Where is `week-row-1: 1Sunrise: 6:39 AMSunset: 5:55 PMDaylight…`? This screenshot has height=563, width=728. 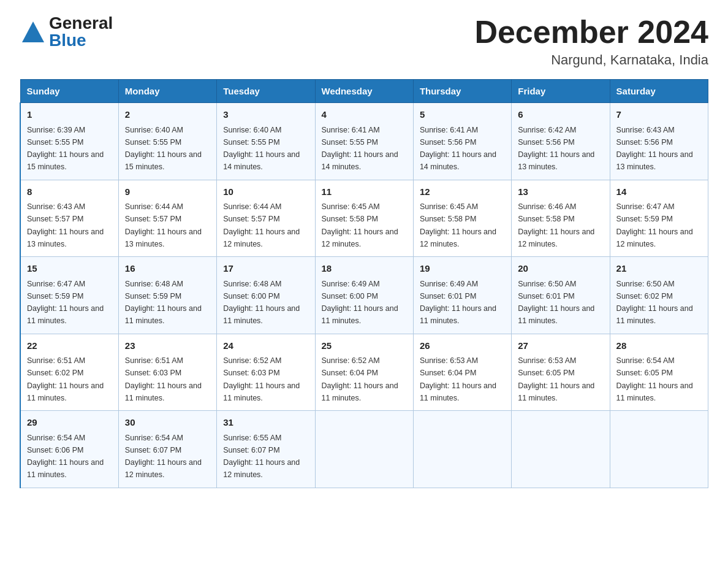
week-row-1: 1Sunrise: 6:39 AMSunset: 5:55 PMDaylight… is located at coordinates (364, 142).